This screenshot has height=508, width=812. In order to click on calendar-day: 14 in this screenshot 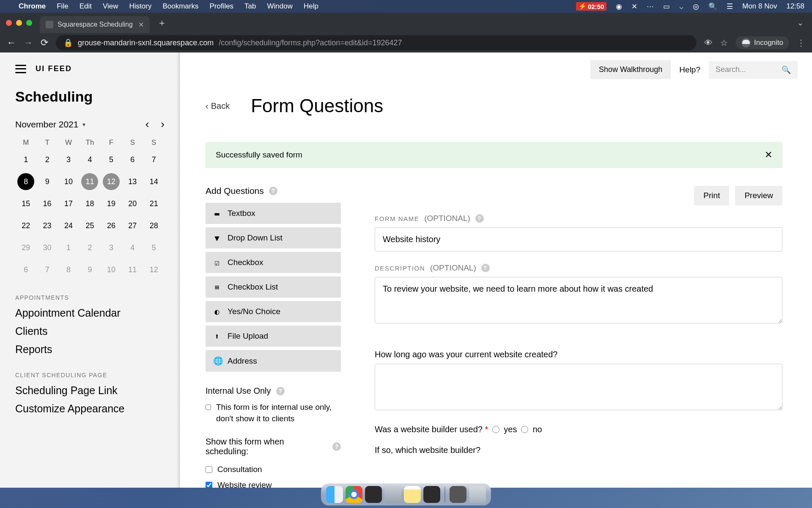, I will do `click(154, 182)`.